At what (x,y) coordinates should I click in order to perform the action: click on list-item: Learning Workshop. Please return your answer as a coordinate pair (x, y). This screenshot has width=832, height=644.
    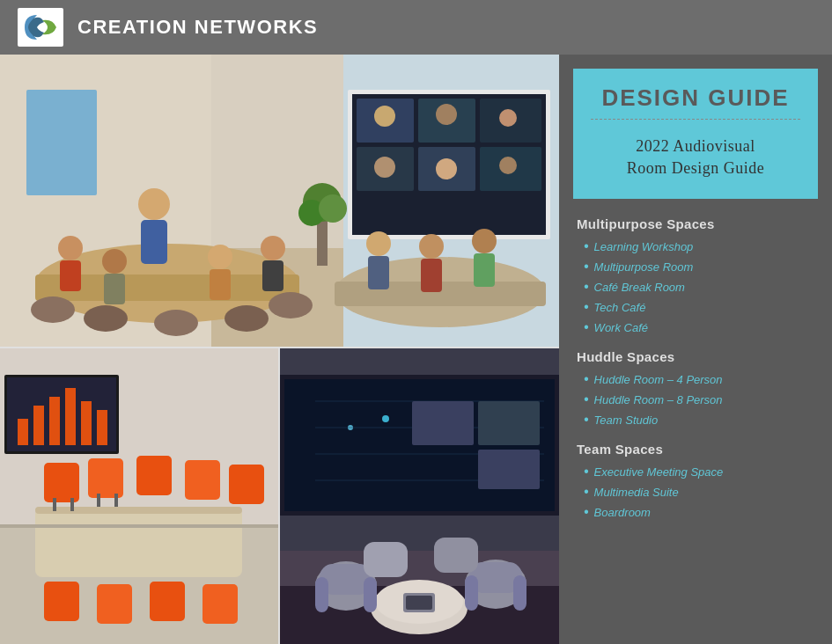
    Looking at the image, I should click on (701, 246).